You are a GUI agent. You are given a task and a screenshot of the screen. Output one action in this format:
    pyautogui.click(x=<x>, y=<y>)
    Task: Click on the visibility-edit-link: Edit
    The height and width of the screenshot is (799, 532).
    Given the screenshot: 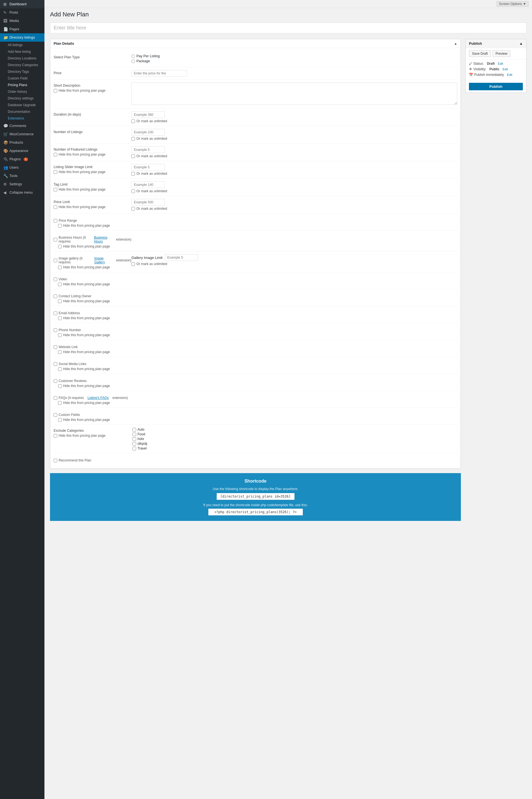 What is the action you would take?
    pyautogui.click(x=505, y=69)
    